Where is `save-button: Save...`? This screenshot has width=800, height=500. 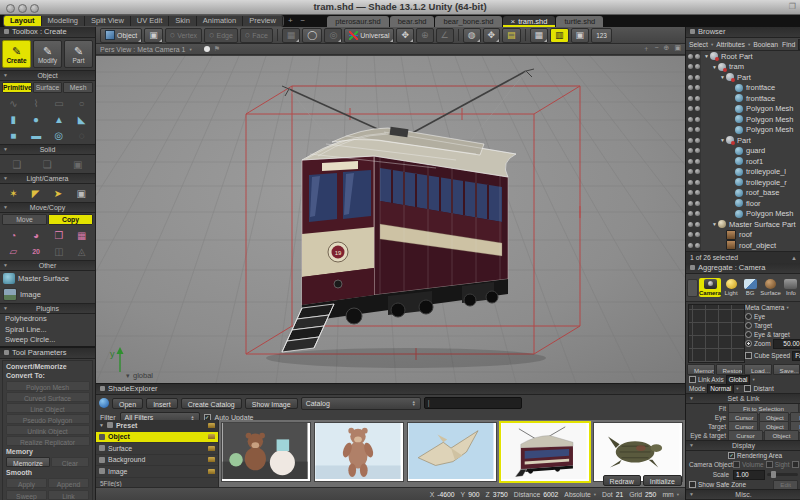
save-button: Save... is located at coordinates (786, 370).